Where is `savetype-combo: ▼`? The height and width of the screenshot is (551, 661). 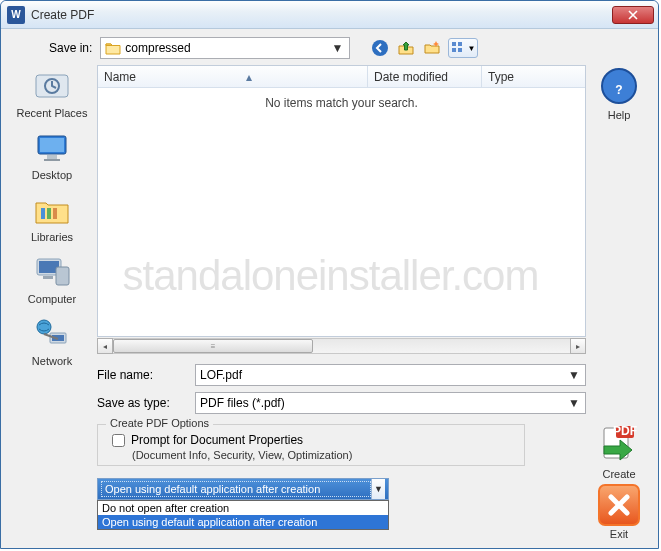 savetype-combo: ▼ is located at coordinates (390, 403).